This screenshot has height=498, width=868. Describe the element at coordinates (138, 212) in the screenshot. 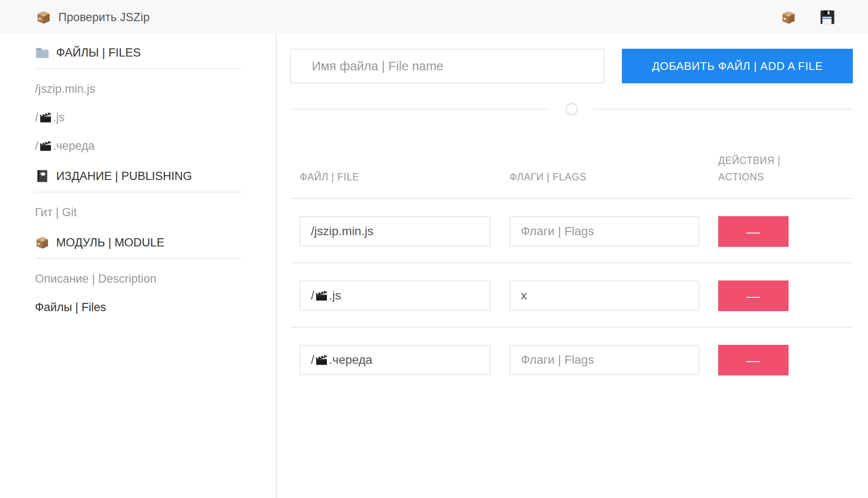

I see `sidebar-item-git: Гит | Git` at that location.